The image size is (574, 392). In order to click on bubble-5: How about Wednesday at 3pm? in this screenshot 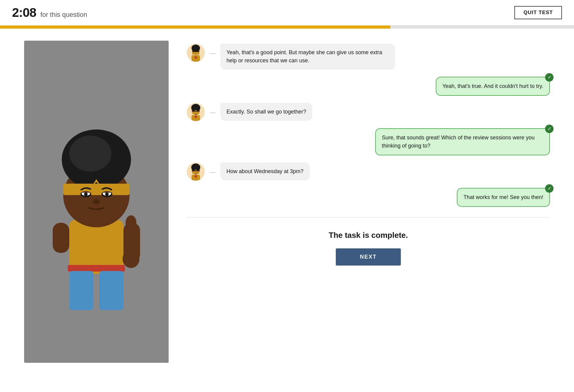, I will do `click(265, 172)`.